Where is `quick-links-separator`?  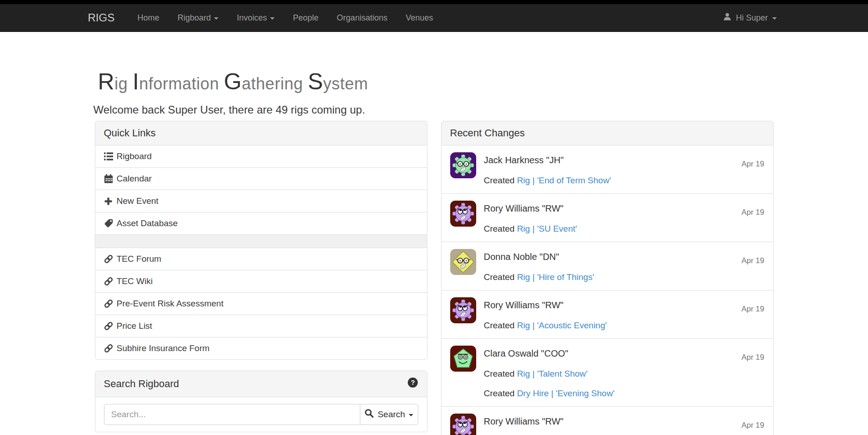 quick-links-separator is located at coordinates (261, 242).